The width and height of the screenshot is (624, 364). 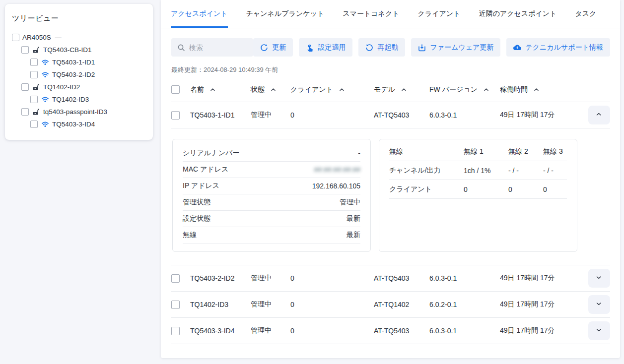 What do you see at coordinates (391, 115) in the screenshot?
I see `table-row: TQ5403-1-ID1 管理中 0 AT-TQ5403 6.0.3-0.1 4…` at bounding box center [391, 115].